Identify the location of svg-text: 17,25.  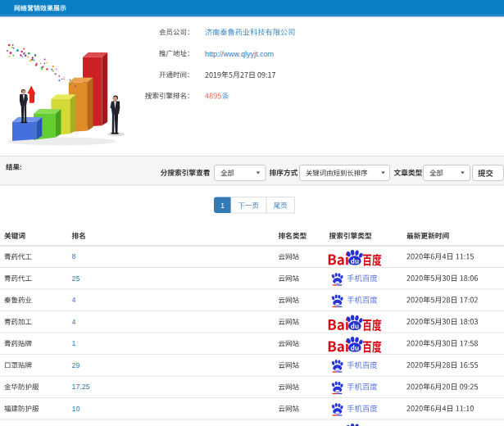
(81, 387).